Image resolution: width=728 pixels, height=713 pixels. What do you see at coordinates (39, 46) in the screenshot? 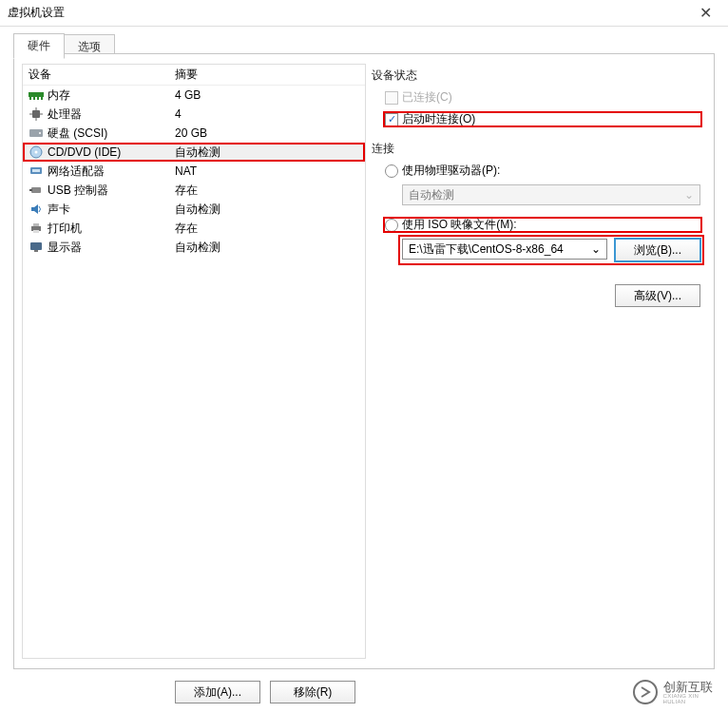
I see `tab-hardware: 硬件` at bounding box center [39, 46].